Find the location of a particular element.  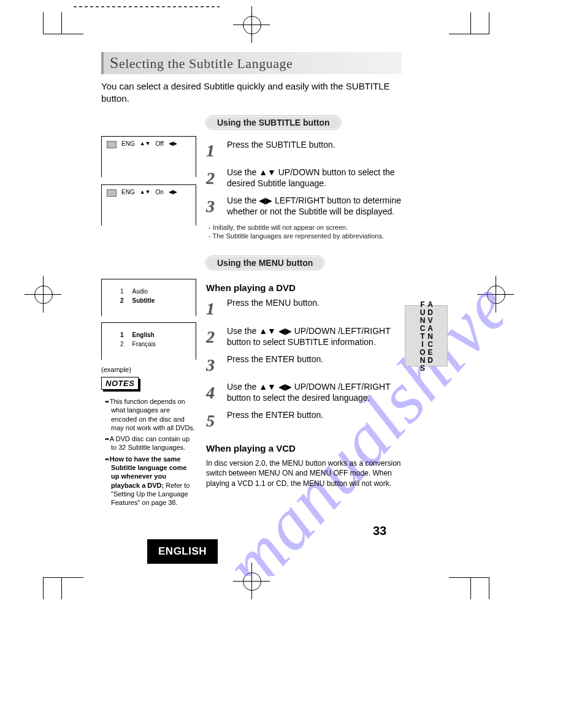

notes-heading: NOTES is located at coordinates (120, 384).